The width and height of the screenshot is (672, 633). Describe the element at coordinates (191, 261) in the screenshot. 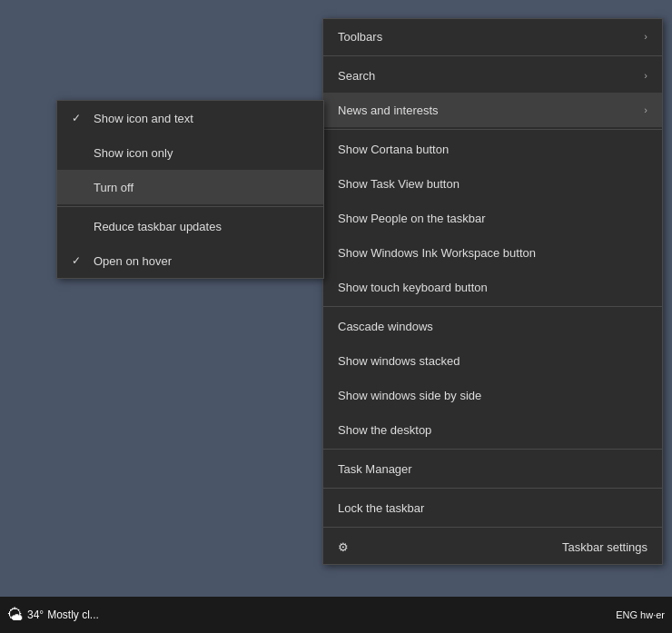

I see `submenu-item-open-hover: ✓ Open on hover` at that location.